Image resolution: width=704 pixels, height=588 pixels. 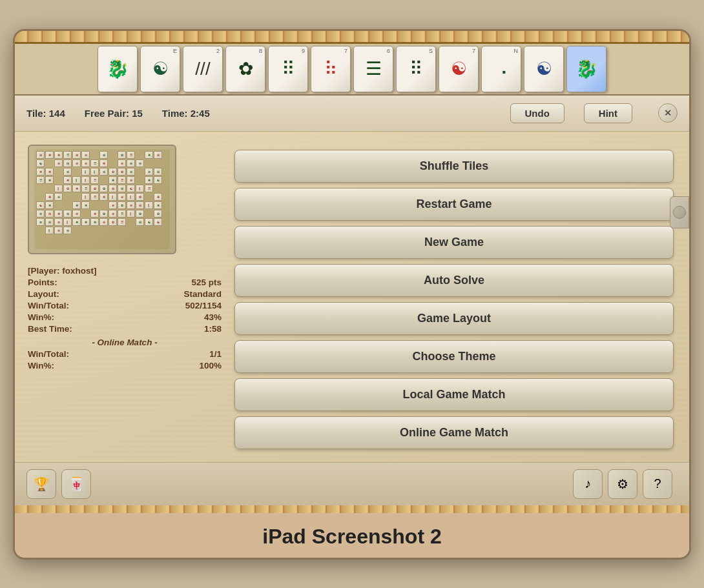 I want to click on online-win-pct-row: Win%: 100%, so click(x=125, y=365).